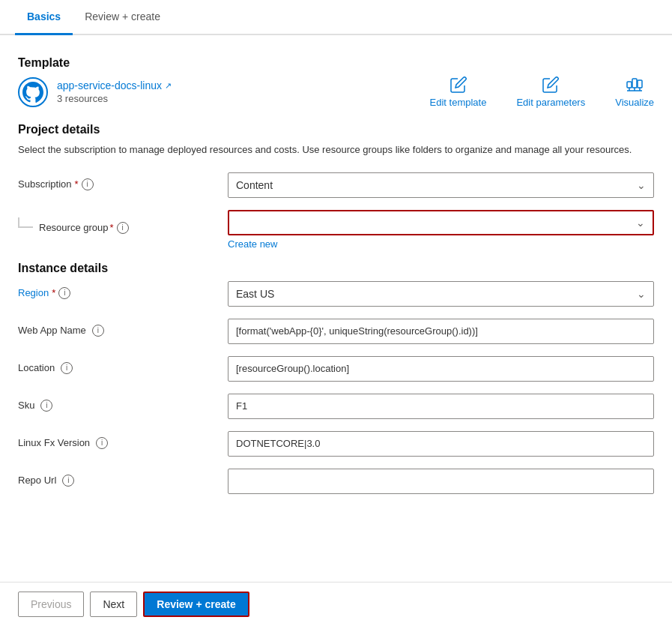 Image resolution: width=672 pixels, height=626 pixels. I want to click on edit-parameters-label: Edit parameters, so click(551, 102).